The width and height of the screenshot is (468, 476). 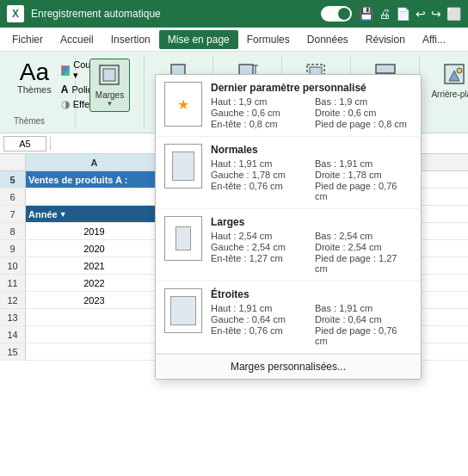 I want to click on themes-button: Aa Thèmes, so click(x=34, y=77).